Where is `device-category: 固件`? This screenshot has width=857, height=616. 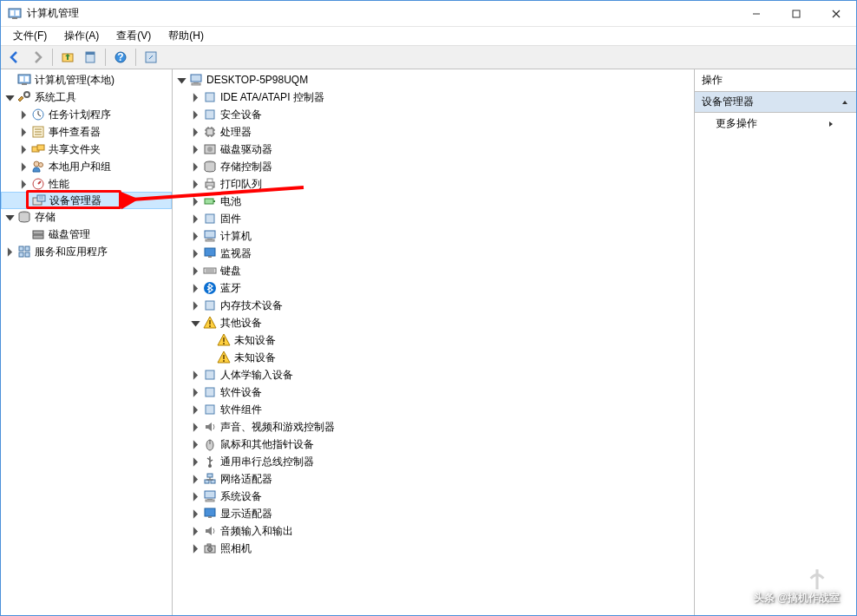 device-category: 固件 is located at coordinates (434, 219).